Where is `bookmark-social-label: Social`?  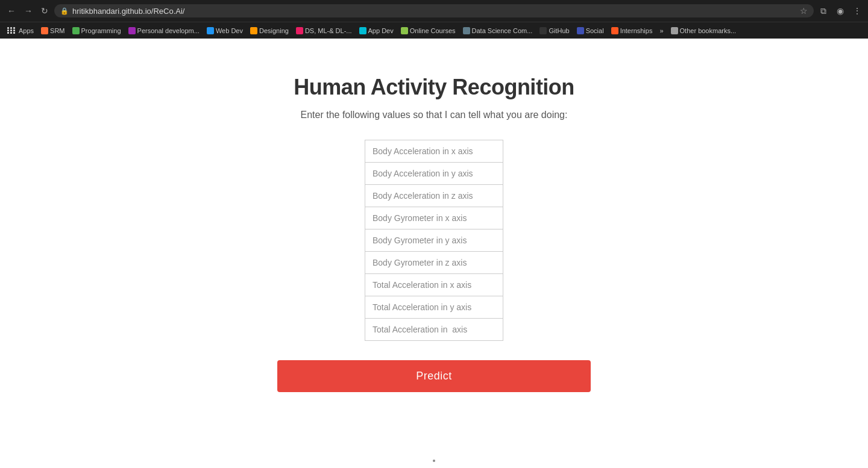
bookmark-social-label: Social is located at coordinates (595, 31).